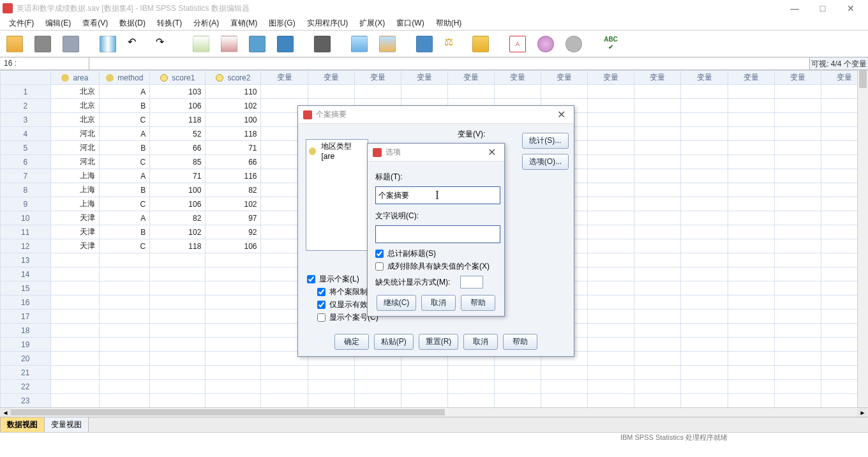  I want to click on statistics-button: 统计(S)..., so click(545, 140).